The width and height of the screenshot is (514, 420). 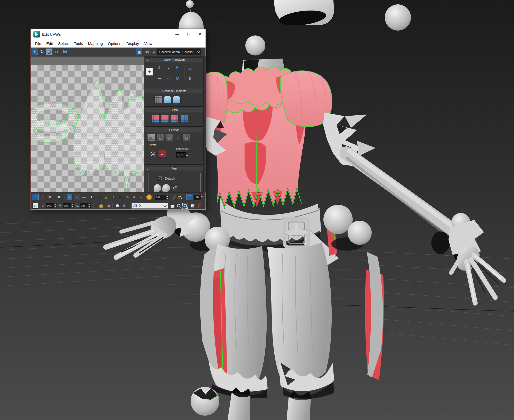 I want to click on rotate-cw-button: ↻, so click(x=178, y=68).